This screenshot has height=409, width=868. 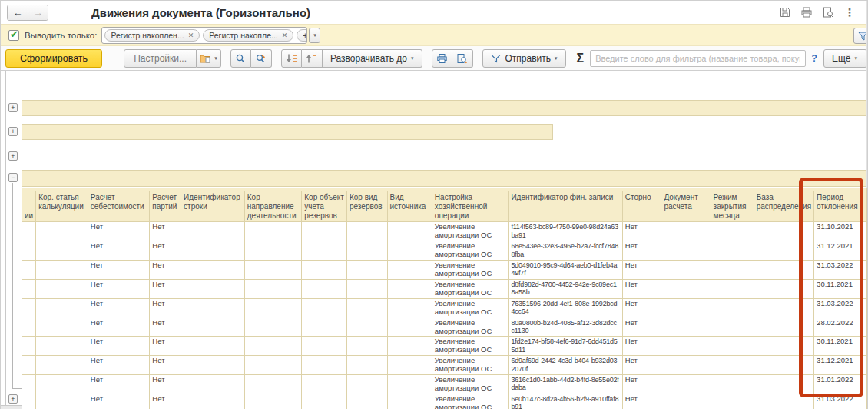 I want to click on more-menu-button: ⋮, so click(x=850, y=12).